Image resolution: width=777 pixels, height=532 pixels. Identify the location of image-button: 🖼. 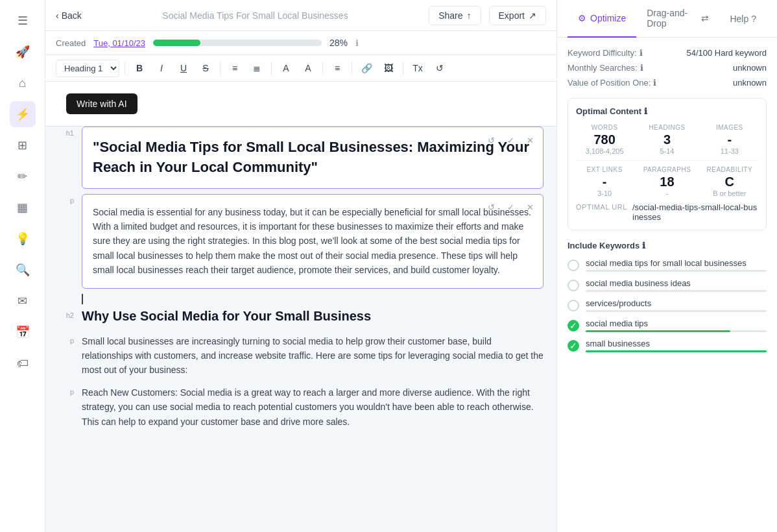
(388, 68).